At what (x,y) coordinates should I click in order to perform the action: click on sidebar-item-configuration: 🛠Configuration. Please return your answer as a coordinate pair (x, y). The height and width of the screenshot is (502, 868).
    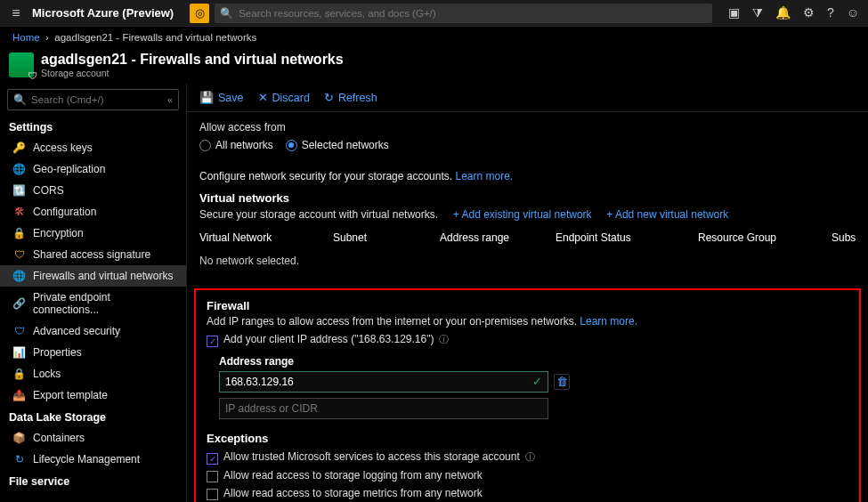
    Looking at the image, I should click on (93, 212).